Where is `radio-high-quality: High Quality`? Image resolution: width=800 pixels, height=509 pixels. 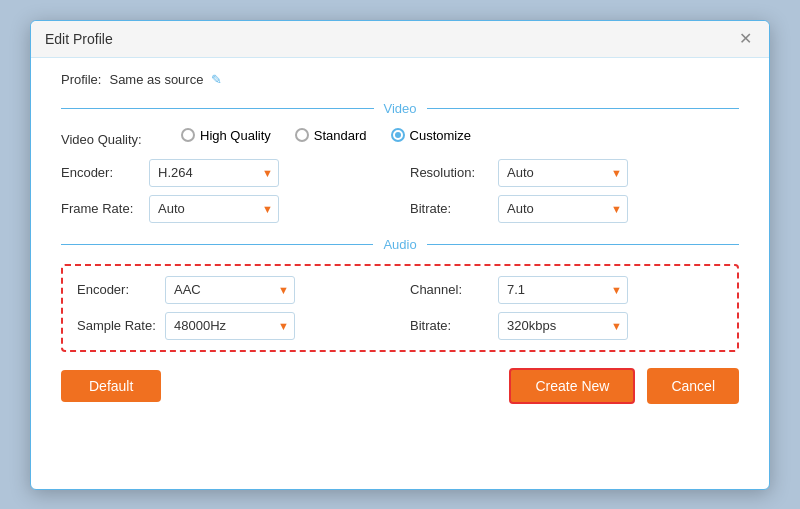
radio-high-quality: High Quality is located at coordinates (226, 136).